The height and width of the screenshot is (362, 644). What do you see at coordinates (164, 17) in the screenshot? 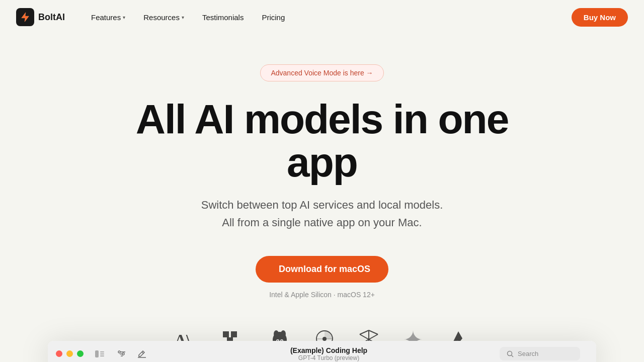
I see `nav-resources: Resources ▾` at bounding box center [164, 17].